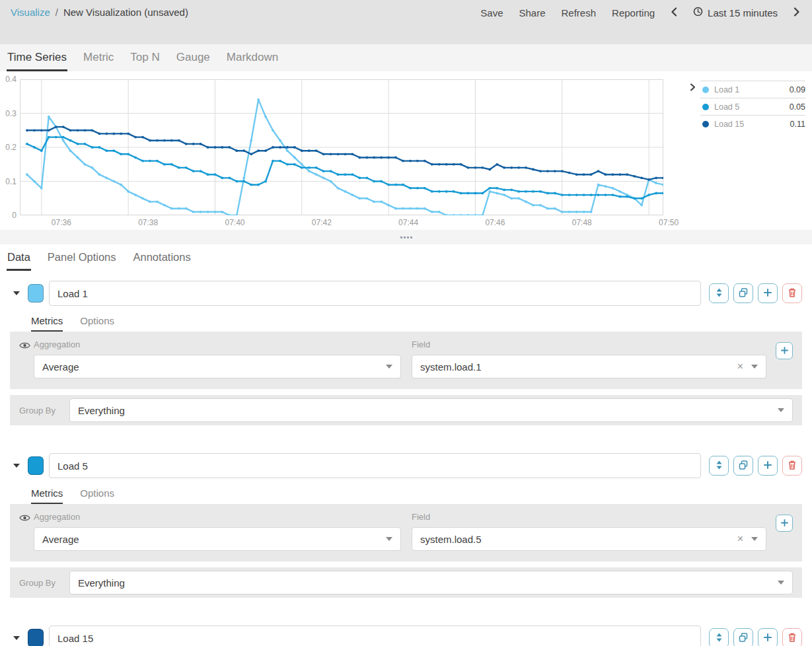 This screenshot has width=812, height=646. What do you see at coordinates (797, 13) in the screenshot?
I see `time-forward-button` at bounding box center [797, 13].